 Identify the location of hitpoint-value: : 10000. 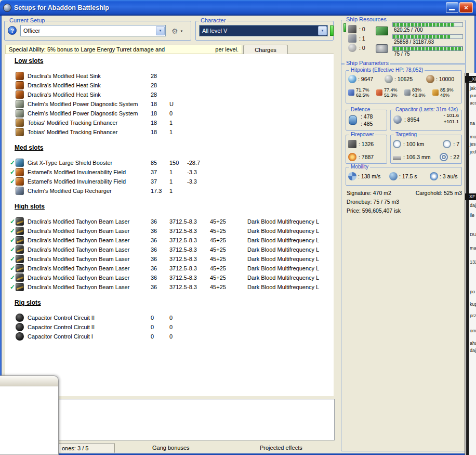
(445, 79).